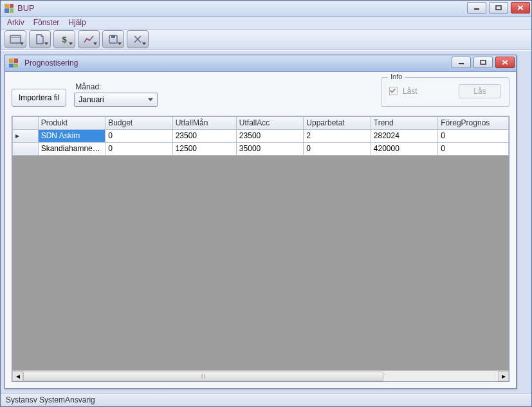 The height and width of the screenshot is (407, 532). Describe the element at coordinates (477, 8) in the screenshot. I see `outer-minimize-button` at that location.